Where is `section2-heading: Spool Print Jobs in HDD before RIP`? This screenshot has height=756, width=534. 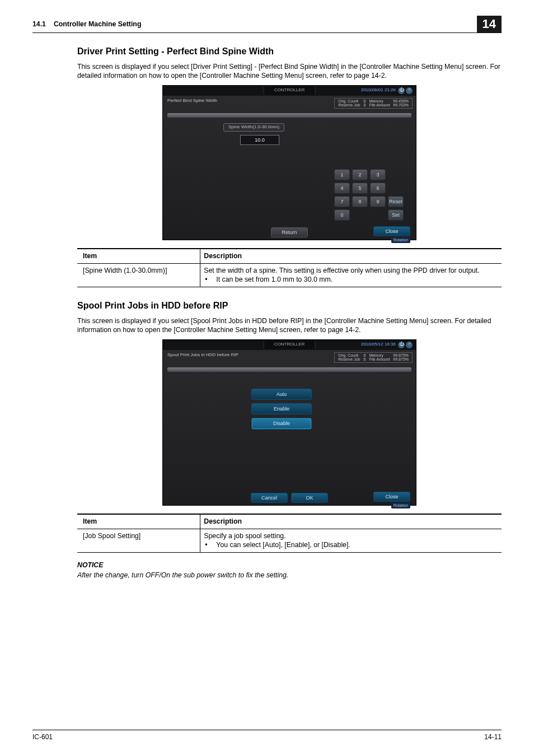
section2-heading: Spool Print Jobs in HDD before RIP is located at coordinates (289, 306).